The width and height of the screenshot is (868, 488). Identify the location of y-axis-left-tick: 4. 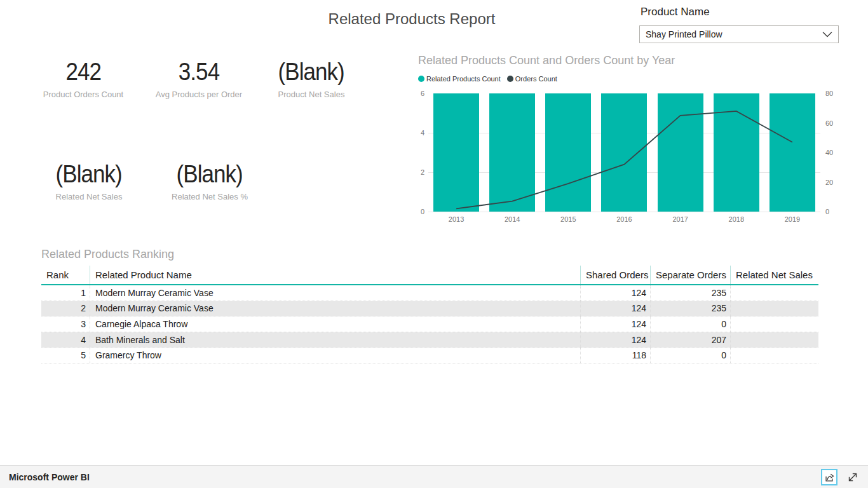
(421, 133).